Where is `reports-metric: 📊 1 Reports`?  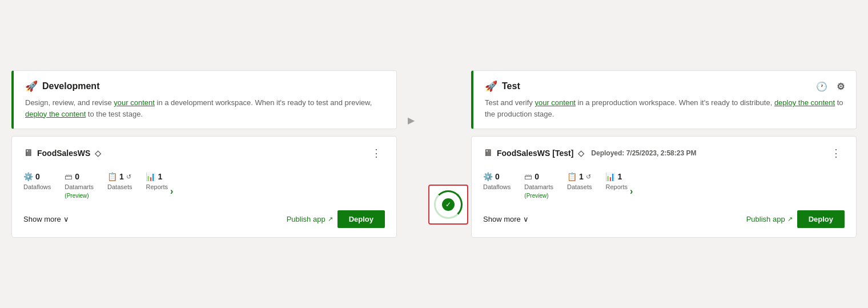 reports-metric: 📊 1 Reports is located at coordinates (156, 181).